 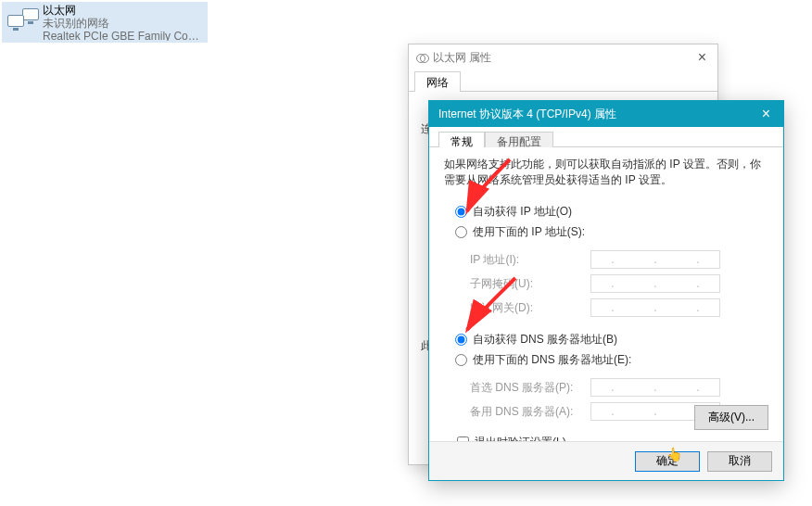 What do you see at coordinates (612, 360) in the screenshot?
I see `radio-manual-dns: 使用下面的 DNS 服务器地址(E):` at bounding box center [612, 360].